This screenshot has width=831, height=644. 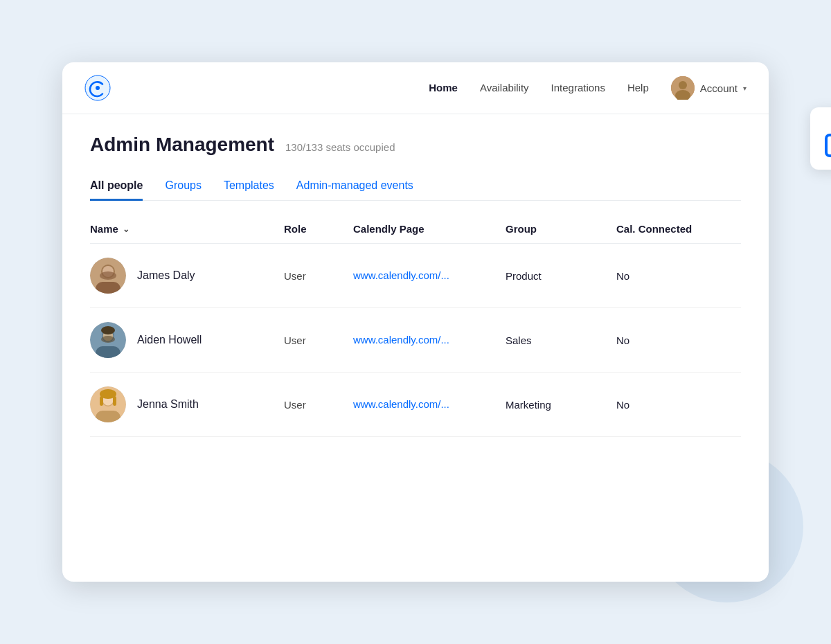 I want to click on chevron-down-icon: ▾, so click(x=745, y=89).